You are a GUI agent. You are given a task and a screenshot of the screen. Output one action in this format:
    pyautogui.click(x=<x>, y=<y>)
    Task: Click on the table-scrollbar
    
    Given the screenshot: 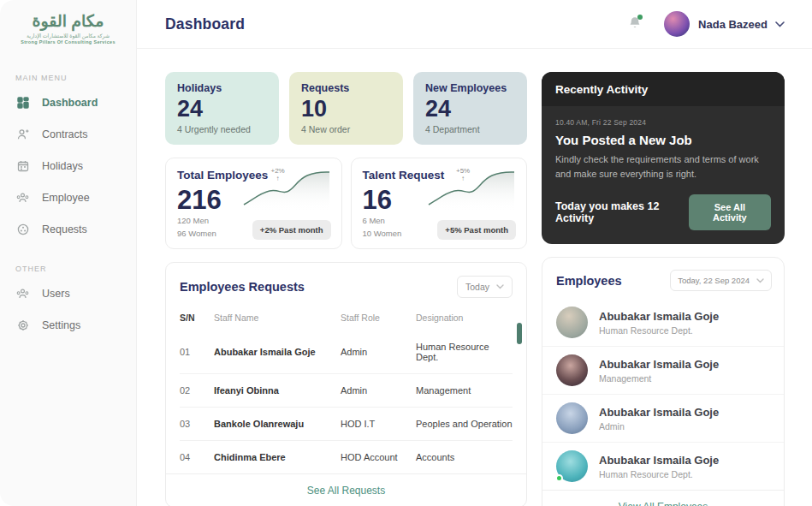 What is the action you would take?
    pyautogui.click(x=519, y=334)
    